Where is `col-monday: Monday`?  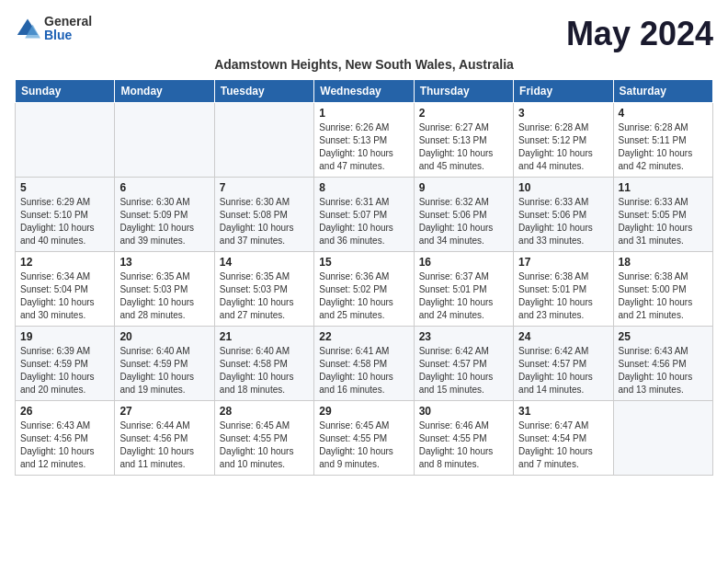
col-monday: Monday is located at coordinates (165, 92).